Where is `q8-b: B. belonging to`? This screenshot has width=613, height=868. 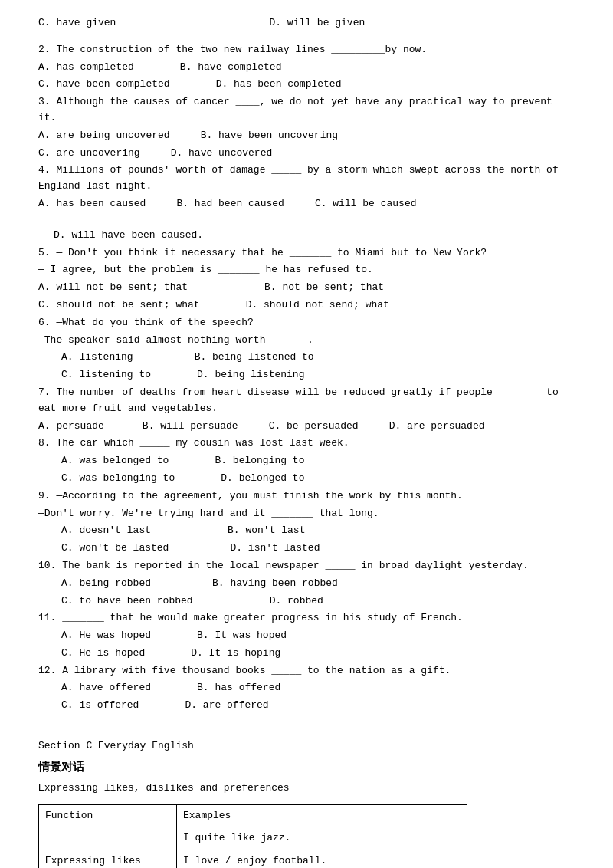
q8-b: B. belonging to is located at coordinates (259, 462).